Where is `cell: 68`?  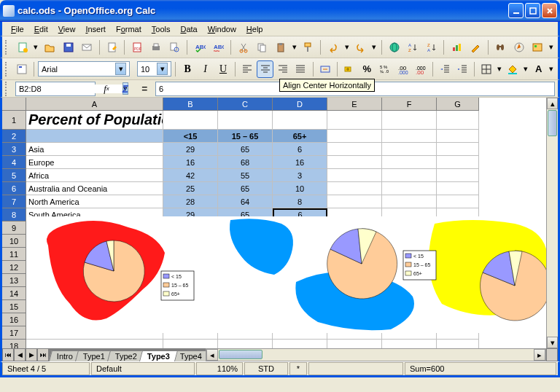
cell: 68 is located at coordinates (245, 162).